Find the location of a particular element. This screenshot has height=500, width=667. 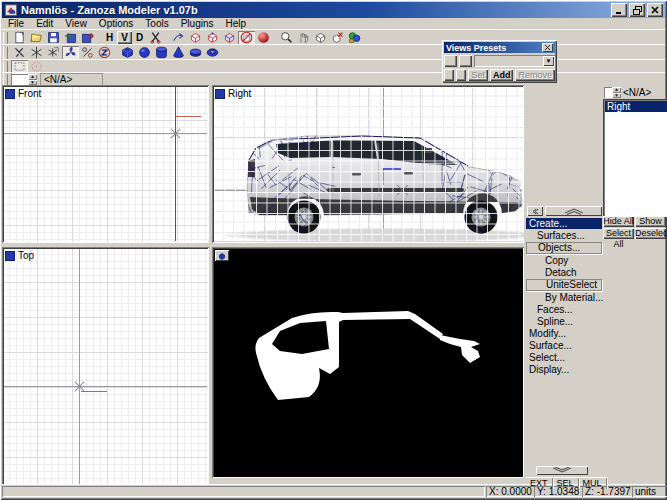

spinner-down-icon: ▼ is located at coordinates (616, 96).